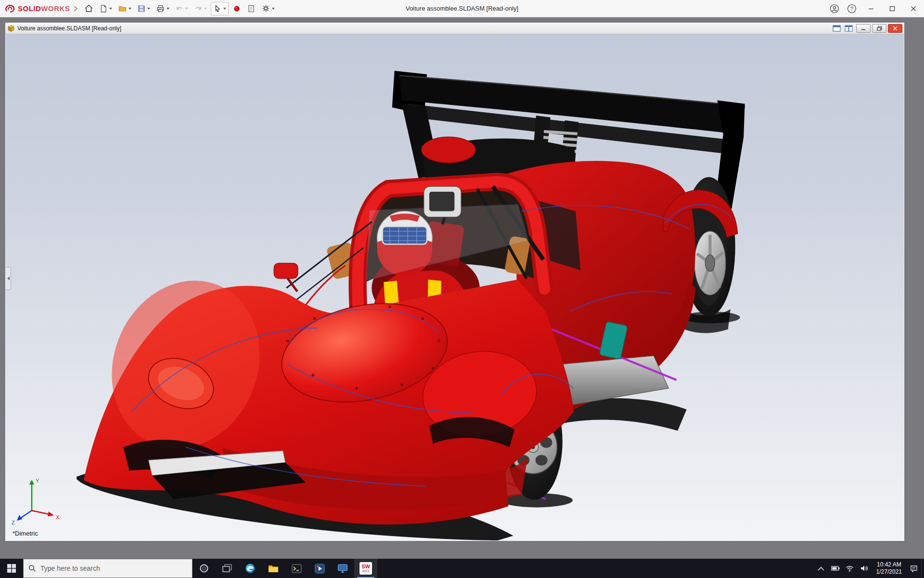 The width and height of the screenshot is (924, 578). I want to click on doc-close-button, so click(895, 28).